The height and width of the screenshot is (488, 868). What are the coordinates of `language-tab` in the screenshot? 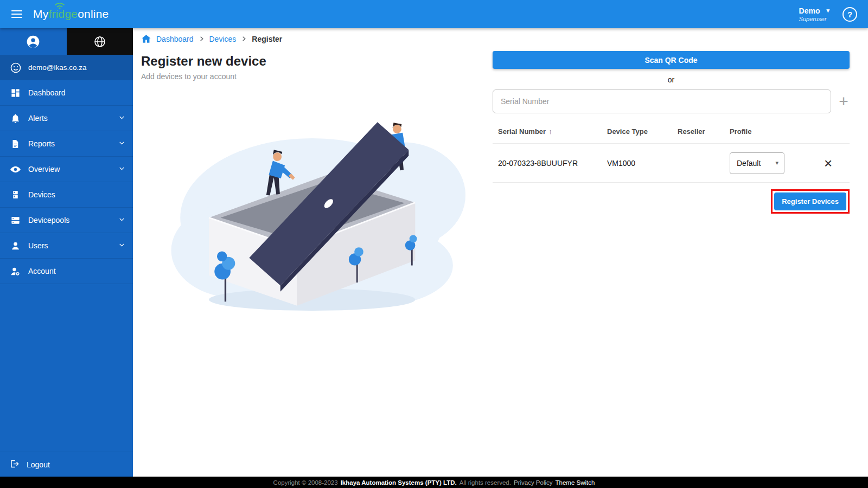 It's located at (100, 41).